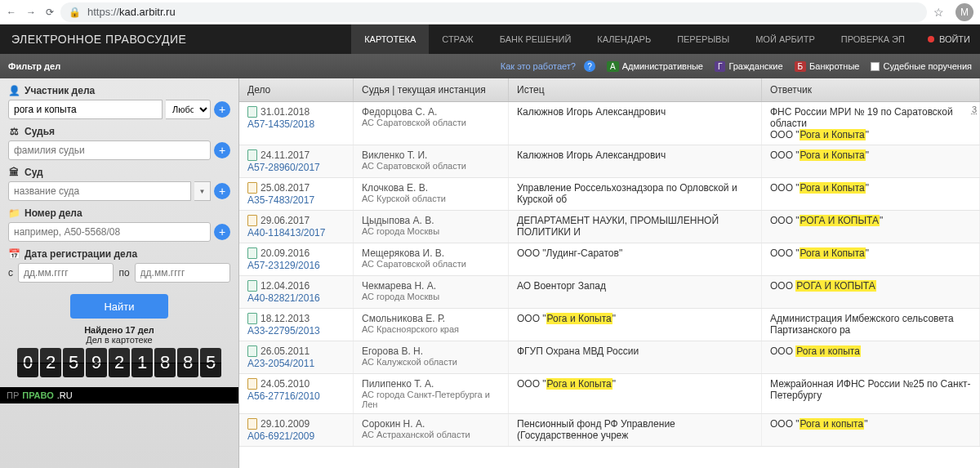 This screenshot has height=468, width=980. I want to click on judge-name: Чекмарева Н. А., so click(431, 286).